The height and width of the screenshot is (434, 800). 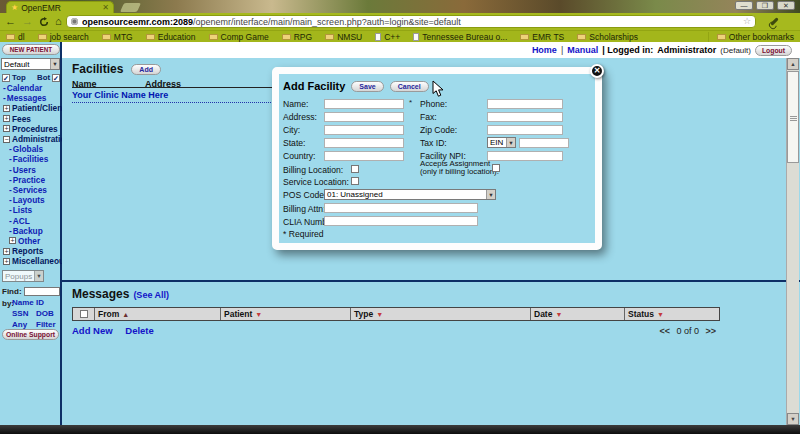 I want to click on sidebar-item-administration: −Administration, so click(x=31, y=139).